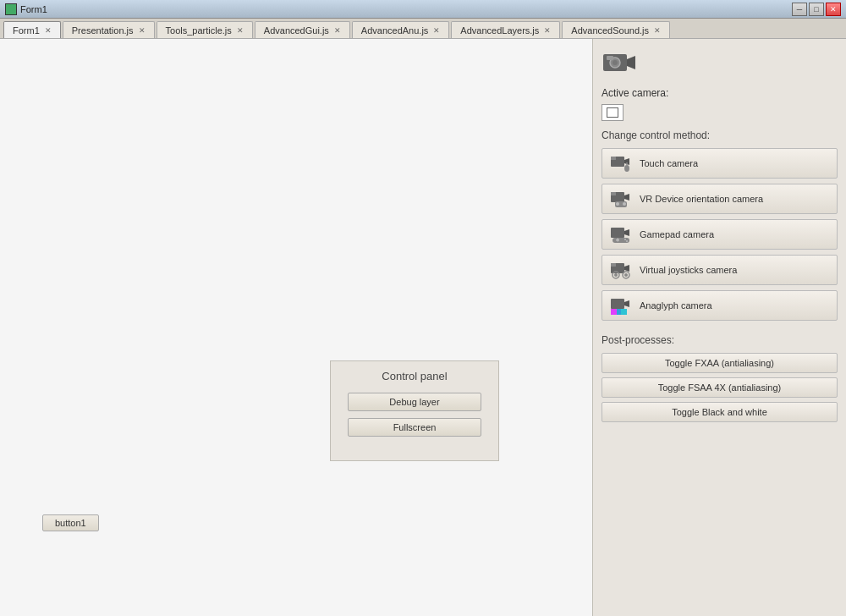  Describe the element at coordinates (71, 523) in the screenshot. I see `button1-container: button1` at that location.